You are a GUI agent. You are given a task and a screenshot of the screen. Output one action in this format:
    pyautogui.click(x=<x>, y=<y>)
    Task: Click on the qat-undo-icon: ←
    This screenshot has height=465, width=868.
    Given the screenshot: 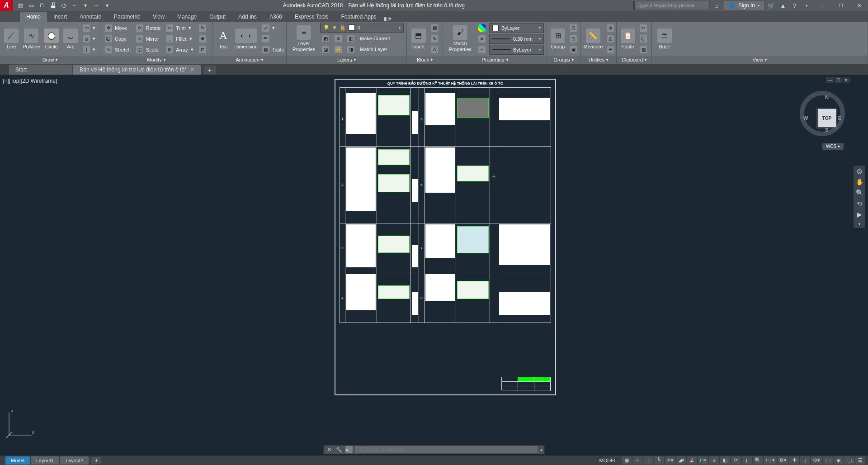 What is the action you would take?
    pyautogui.click(x=75, y=5)
    